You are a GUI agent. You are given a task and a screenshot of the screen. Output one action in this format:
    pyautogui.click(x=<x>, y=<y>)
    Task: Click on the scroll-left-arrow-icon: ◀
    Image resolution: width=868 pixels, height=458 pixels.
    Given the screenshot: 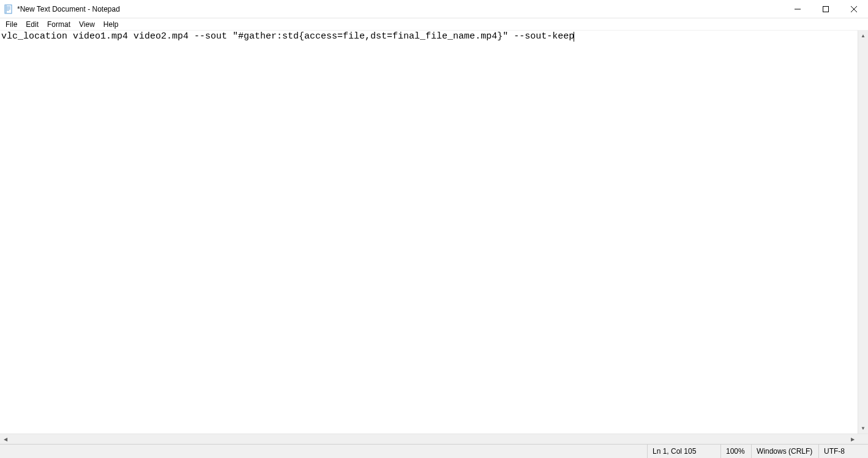 What is the action you would take?
    pyautogui.click(x=5, y=439)
    